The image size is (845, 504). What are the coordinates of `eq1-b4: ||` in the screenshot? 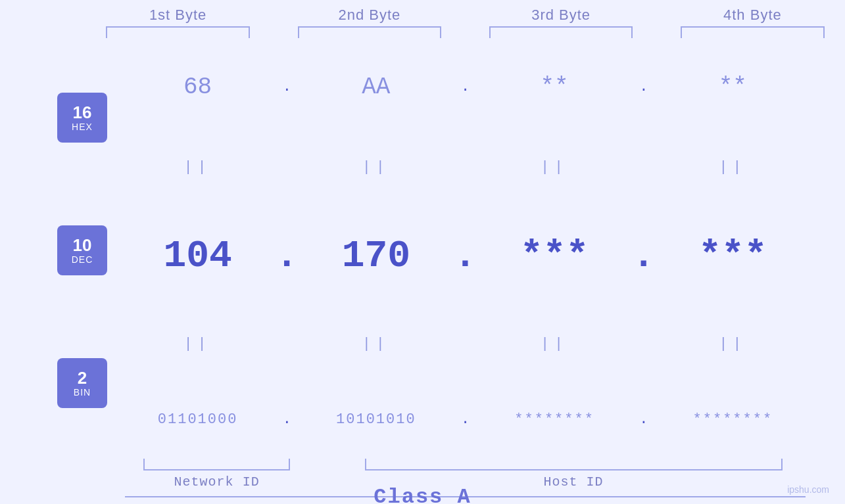 It's located at (733, 167).